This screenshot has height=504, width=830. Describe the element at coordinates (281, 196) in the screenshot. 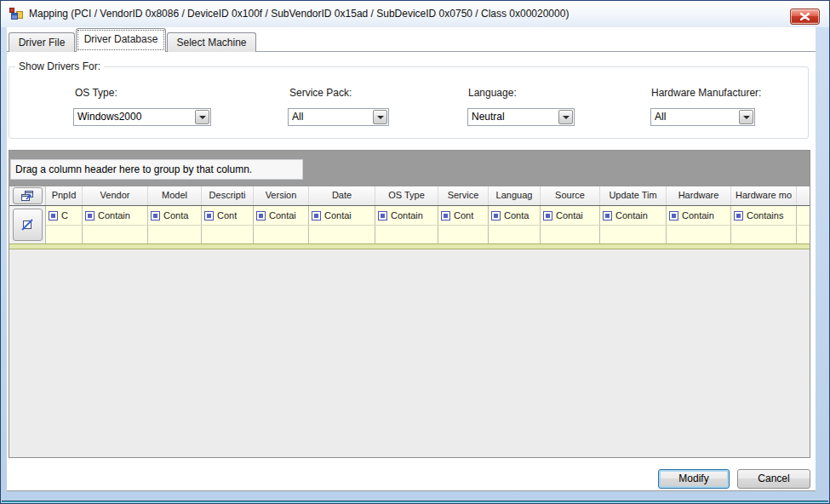

I see `column-header-version: Version` at that location.